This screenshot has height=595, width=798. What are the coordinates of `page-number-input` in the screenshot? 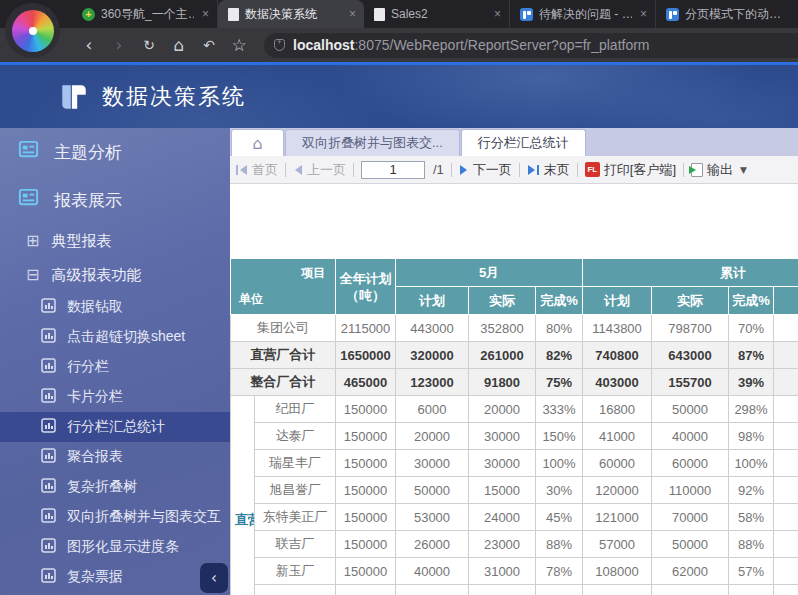 It's located at (393, 170).